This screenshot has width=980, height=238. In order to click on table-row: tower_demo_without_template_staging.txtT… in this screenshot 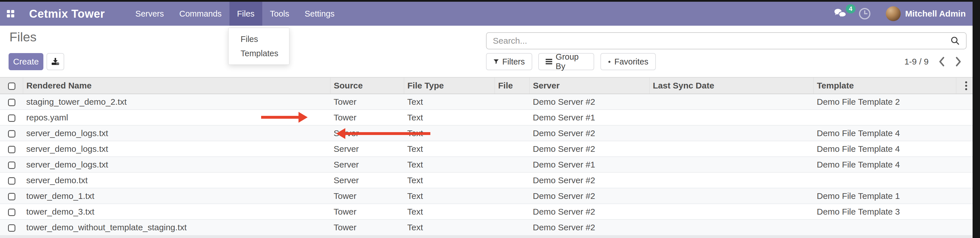, I will do `click(486, 227)`.